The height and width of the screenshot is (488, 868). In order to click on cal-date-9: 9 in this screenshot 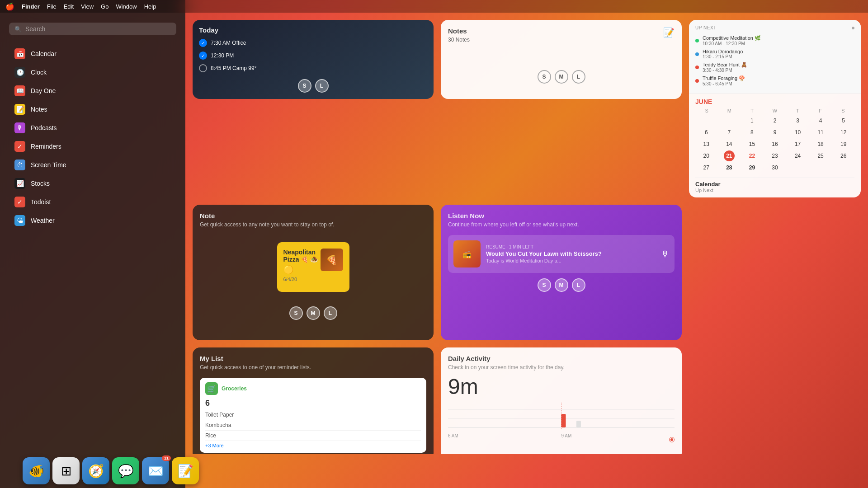, I will do `click(775, 132)`.